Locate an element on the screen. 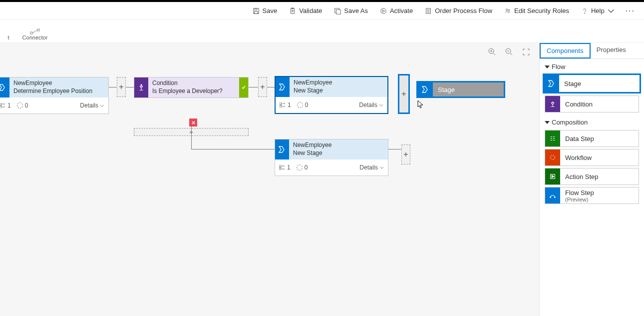 The width and height of the screenshot is (644, 316). connector-icon is located at coordinates (35, 32).